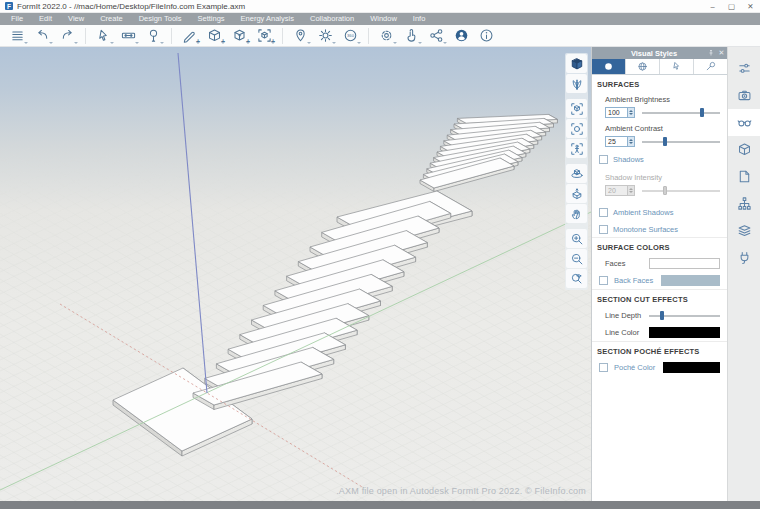 The height and width of the screenshot is (509, 760). I want to click on ambient-brightness-slider, so click(681, 112).